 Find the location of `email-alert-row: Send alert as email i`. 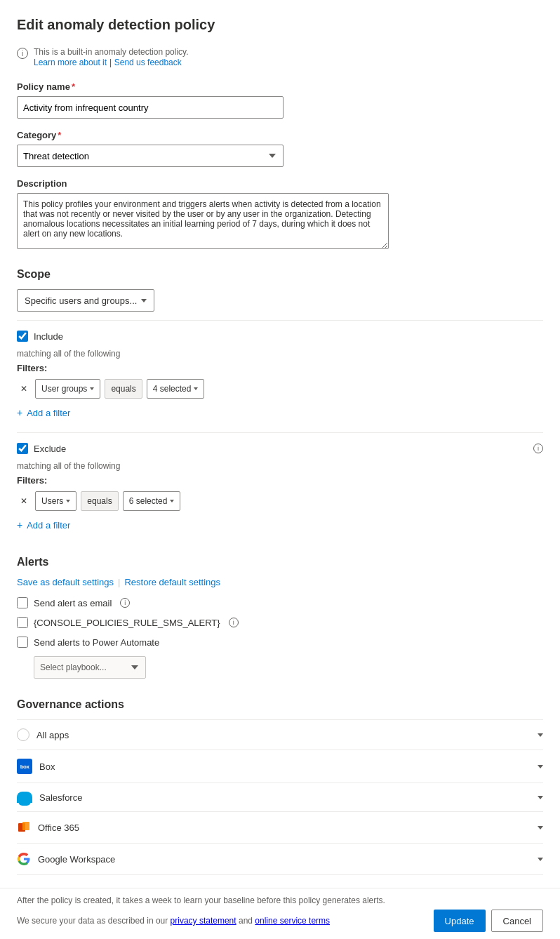

email-alert-row: Send alert as email i is located at coordinates (280, 603).